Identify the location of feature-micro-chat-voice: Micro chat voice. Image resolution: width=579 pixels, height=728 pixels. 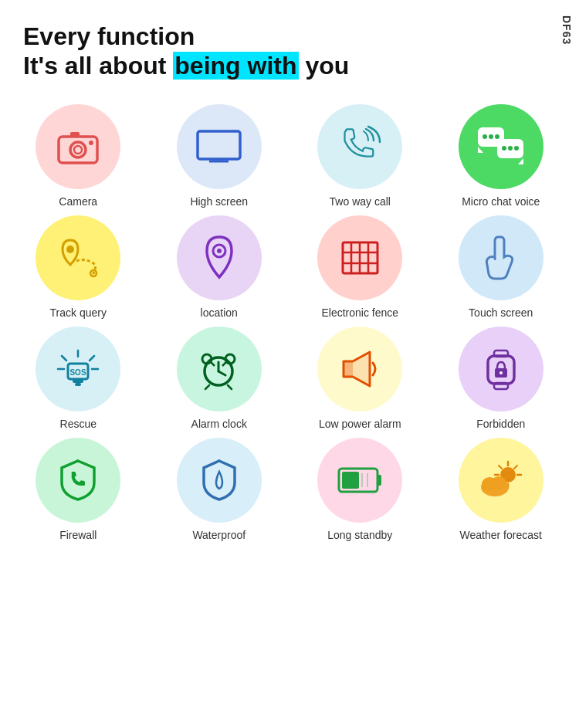
(502, 156).